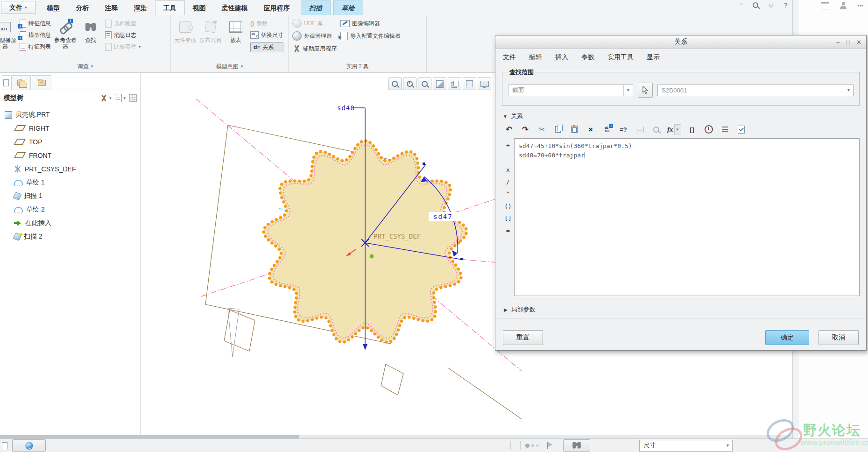 The width and height of the screenshot is (868, 452). What do you see at coordinates (848, 42) in the screenshot?
I see `maximize-button: □` at bounding box center [848, 42].